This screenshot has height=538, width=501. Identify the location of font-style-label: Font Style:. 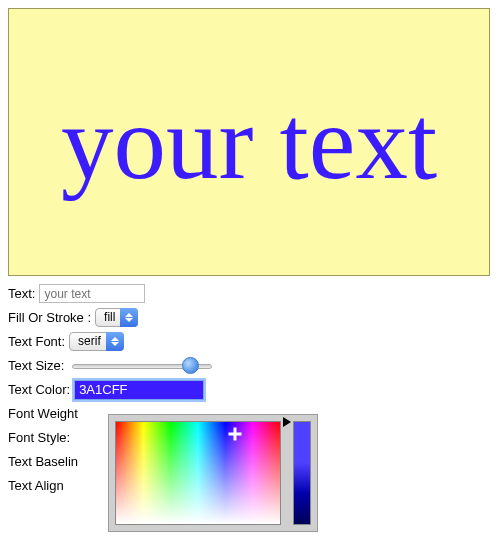
(39, 438).